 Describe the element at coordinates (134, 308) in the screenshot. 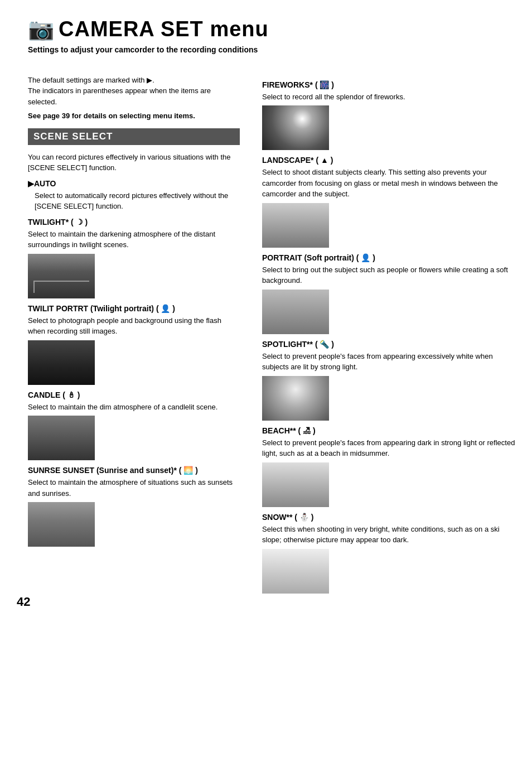

I see `twilight-portrait-heading: TWILIT PORTRT (Twilight portrait) ( 👤 )` at that location.